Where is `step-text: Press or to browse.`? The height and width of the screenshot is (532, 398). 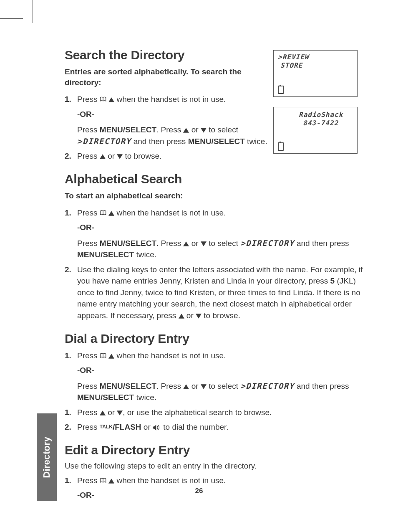
step-text: Press or to browse. is located at coordinates (221, 156).